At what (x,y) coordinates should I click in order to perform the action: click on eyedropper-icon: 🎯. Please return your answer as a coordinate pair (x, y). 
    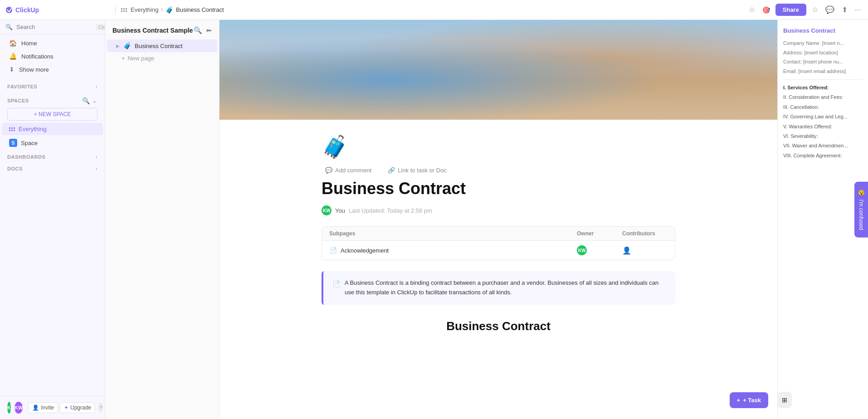
    Looking at the image, I should click on (766, 10).